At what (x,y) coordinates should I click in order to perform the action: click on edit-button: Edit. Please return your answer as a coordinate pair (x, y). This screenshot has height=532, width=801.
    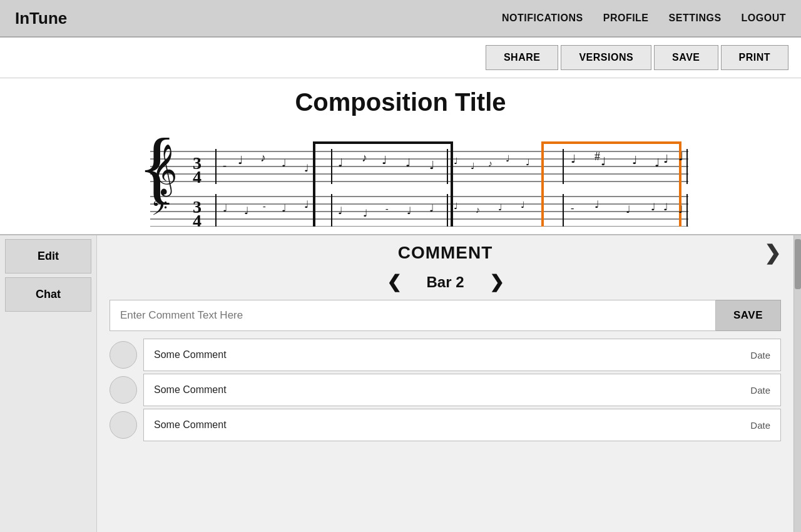
    Looking at the image, I should click on (48, 257).